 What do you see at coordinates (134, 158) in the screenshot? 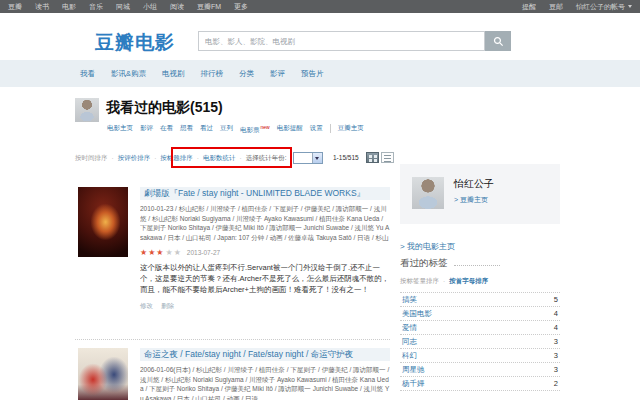
I see `sort-by-rating: 按评价排序` at bounding box center [134, 158].